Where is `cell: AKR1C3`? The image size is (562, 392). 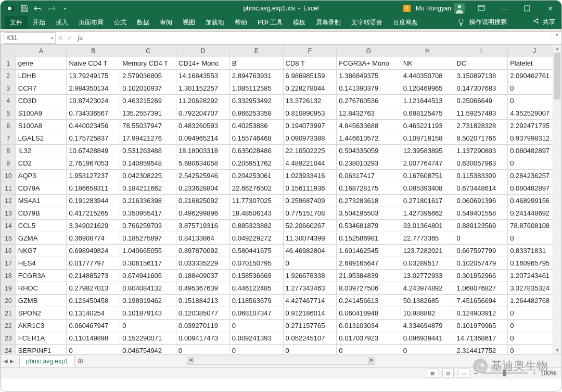
cell: AKR1C3 is located at coordinates (41, 326).